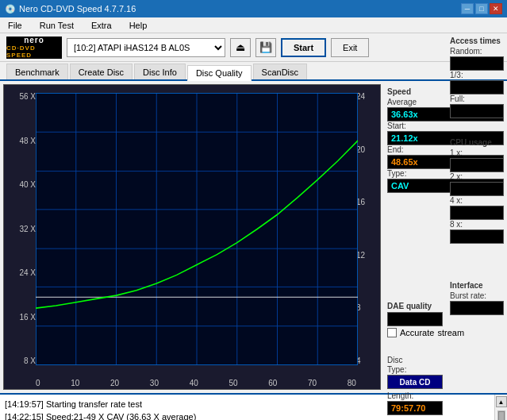 The height and width of the screenshot is (420, 507). I want to click on toolbar: nero CD·DVD SPEED [10:2] ATAPI iHAS124 B…, so click(254, 48).